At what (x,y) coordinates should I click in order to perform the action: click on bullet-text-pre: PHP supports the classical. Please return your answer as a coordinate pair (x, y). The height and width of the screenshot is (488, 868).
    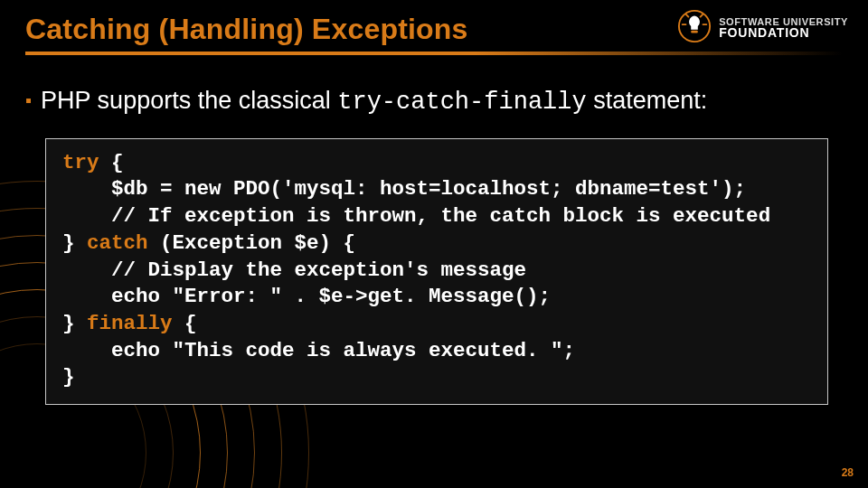
    Looking at the image, I should click on (189, 100).